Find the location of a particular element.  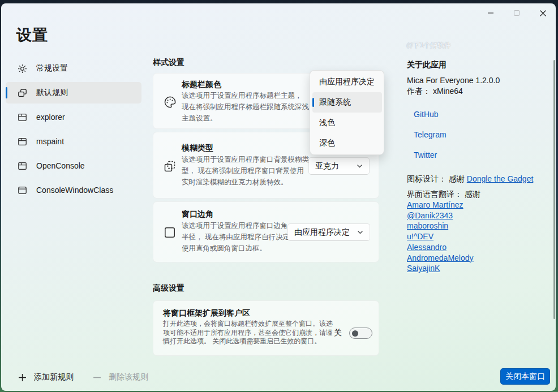

close-icon is located at coordinates (543, 14).